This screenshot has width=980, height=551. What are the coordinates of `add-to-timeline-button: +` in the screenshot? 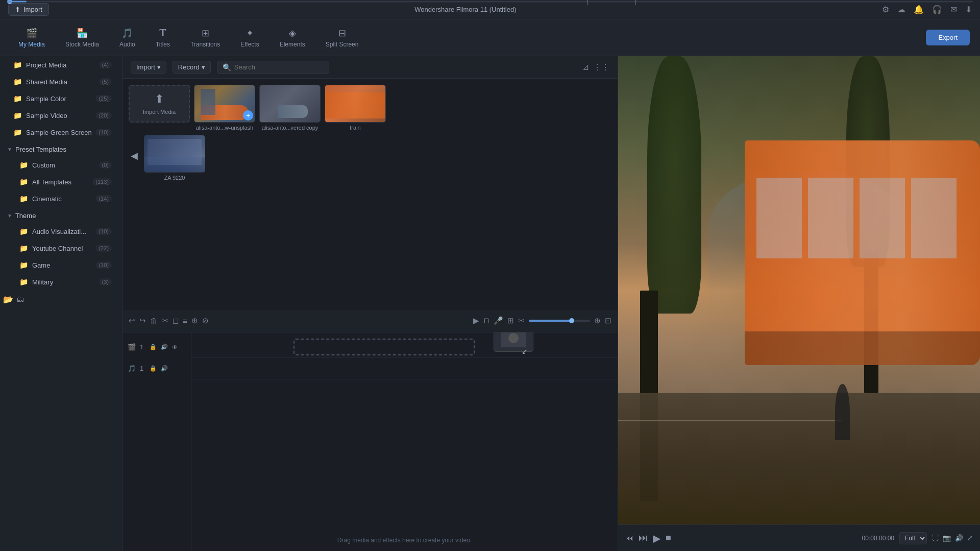 It's located at (248, 115).